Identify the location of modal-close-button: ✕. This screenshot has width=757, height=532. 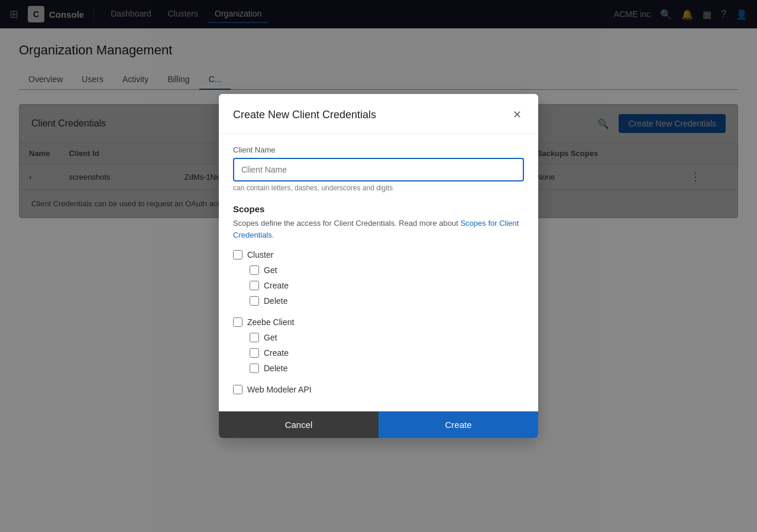
(517, 115).